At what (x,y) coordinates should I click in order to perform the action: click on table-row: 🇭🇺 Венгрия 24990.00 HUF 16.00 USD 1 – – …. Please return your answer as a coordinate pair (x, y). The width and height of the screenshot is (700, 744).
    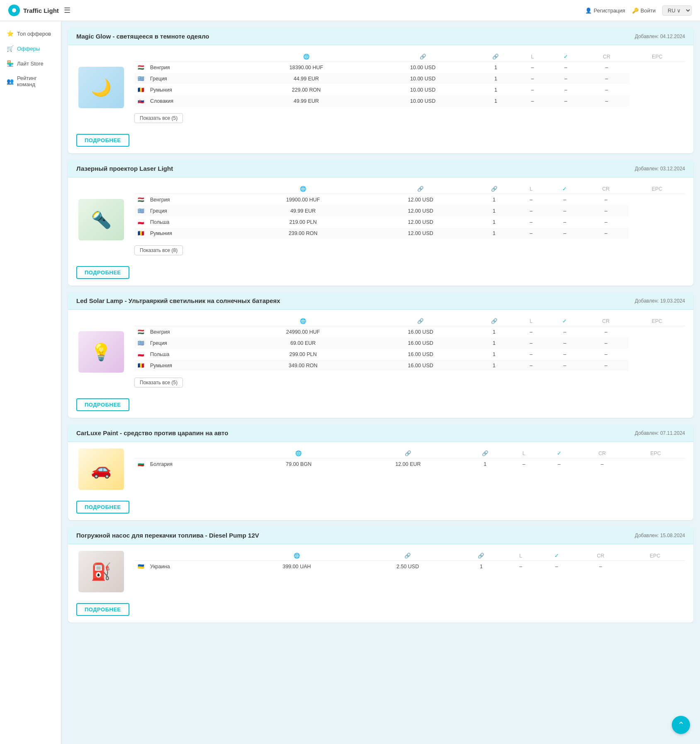
    Looking at the image, I should click on (410, 332).